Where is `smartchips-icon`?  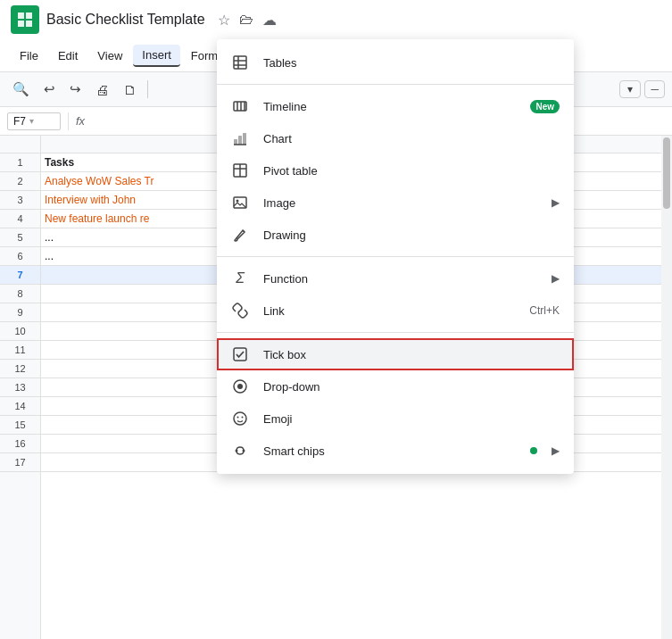
smartchips-icon is located at coordinates (240, 451).